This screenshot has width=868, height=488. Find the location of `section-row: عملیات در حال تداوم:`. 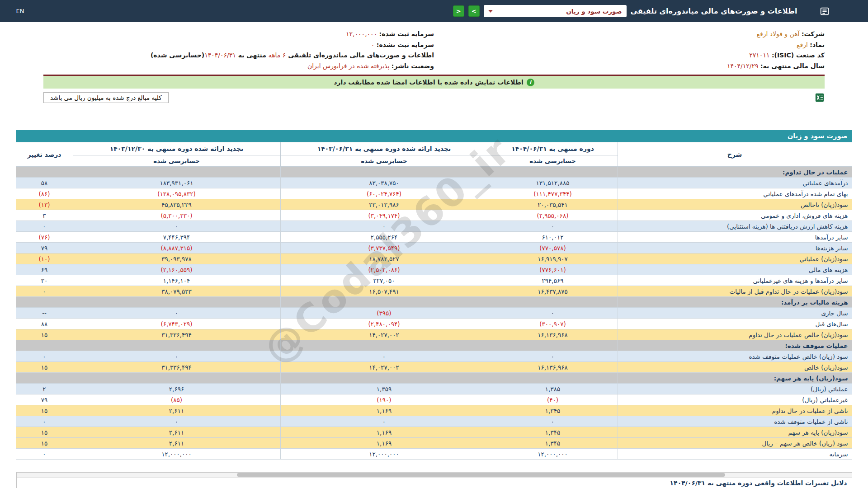

section-row: عملیات در حال تداوم: is located at coordinates (434, 172).